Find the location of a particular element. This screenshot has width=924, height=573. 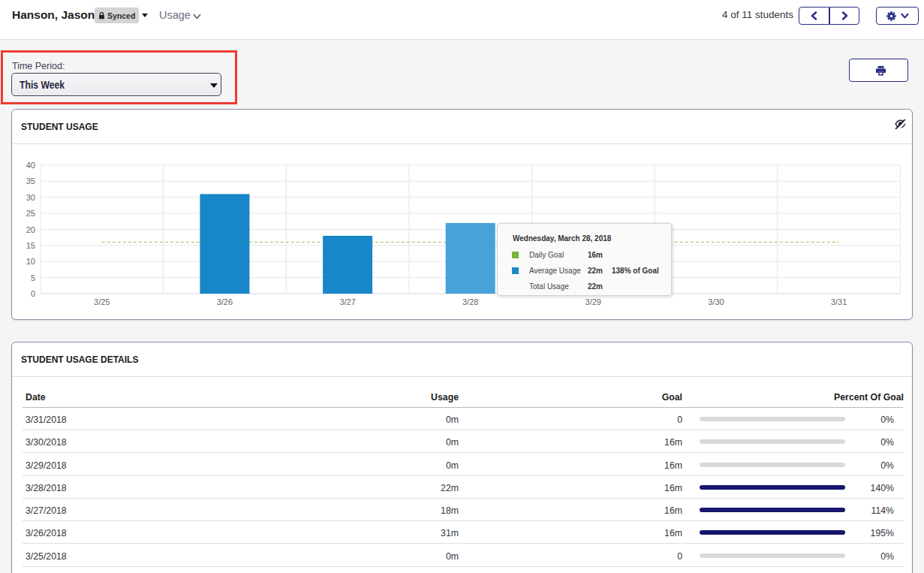

svg-text: 3/28 is located at coordinates (470, 302).